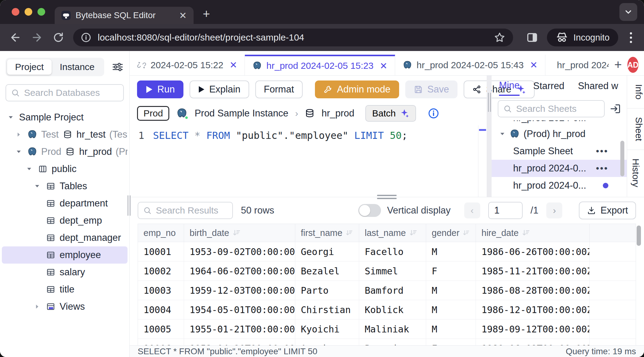 The width and height of the screenshot is (644, 357). What do you see at coordinates (622, 159) in the screenshot?
I see `sheet-list-scrollbar` at bounding box center [622, 159].